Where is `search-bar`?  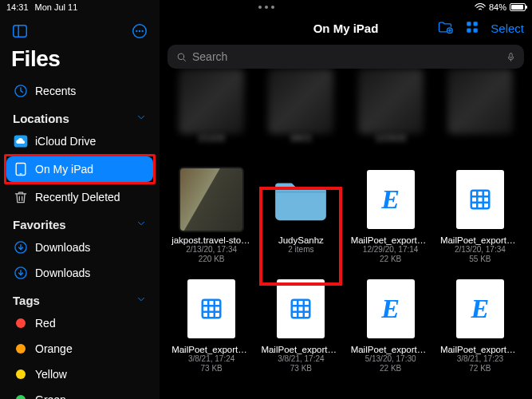 search-bar is located at coordinates (346, 57).